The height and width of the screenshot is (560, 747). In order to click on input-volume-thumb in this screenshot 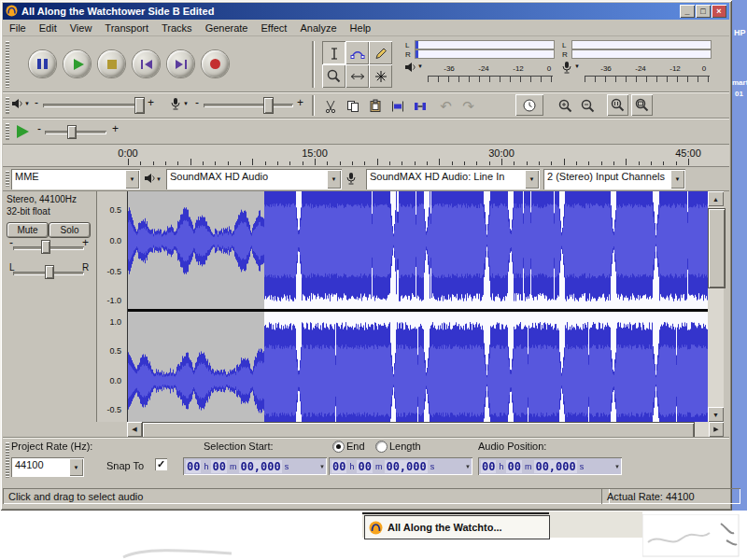, I will do `click(269, 105)`.